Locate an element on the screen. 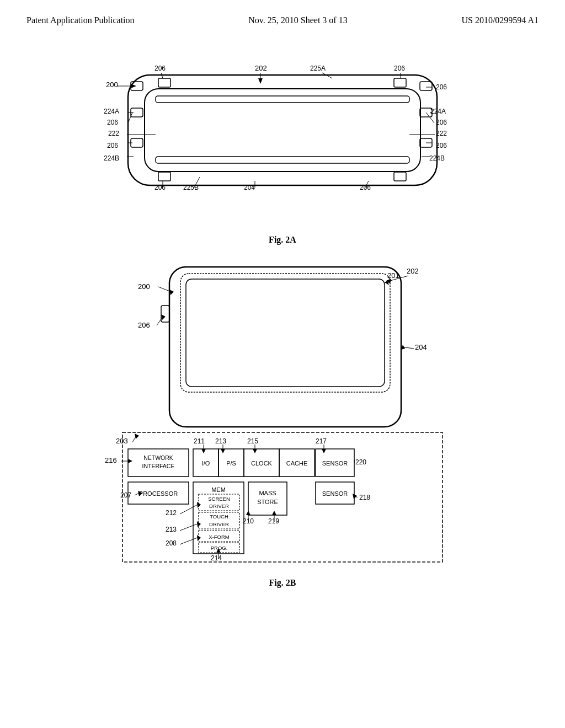 This screenshot has width=565, height=728. svg-text: X-FORM is located at coordinates (219, 537).